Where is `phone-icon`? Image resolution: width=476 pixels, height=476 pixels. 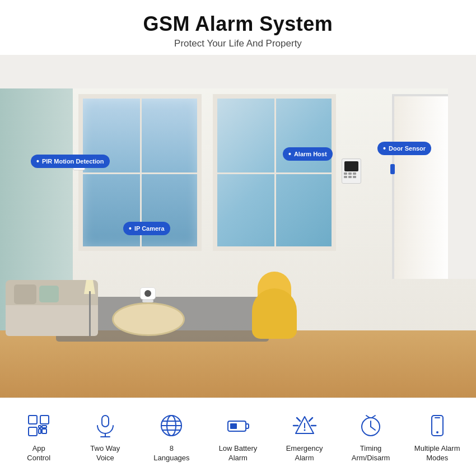
phone-icon is located at coordinates (437, 426).